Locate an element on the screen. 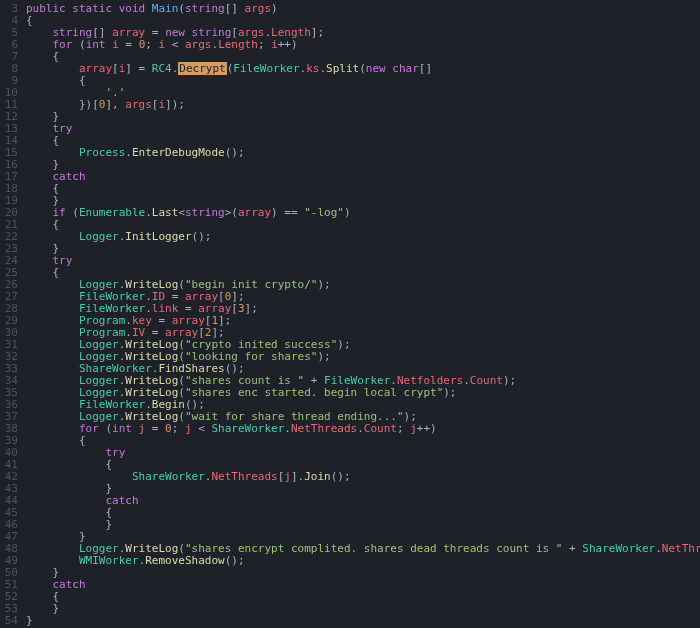 The image size is (700, 628). token-str: "-log" is located at coordinates (324, 212).